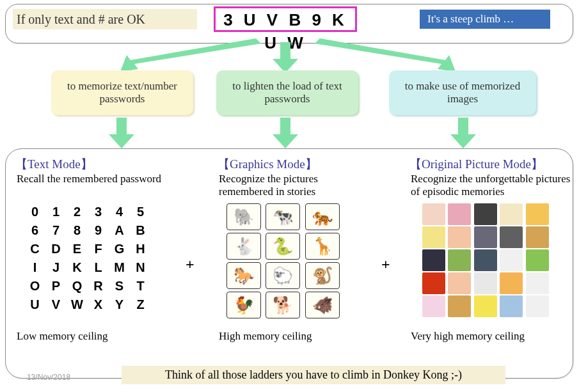  What do you see at coordinates (285, 19) in the screenshot?
I see `captcha-box: 3 U V B 9 K U W` at bounding box center [285, 19].